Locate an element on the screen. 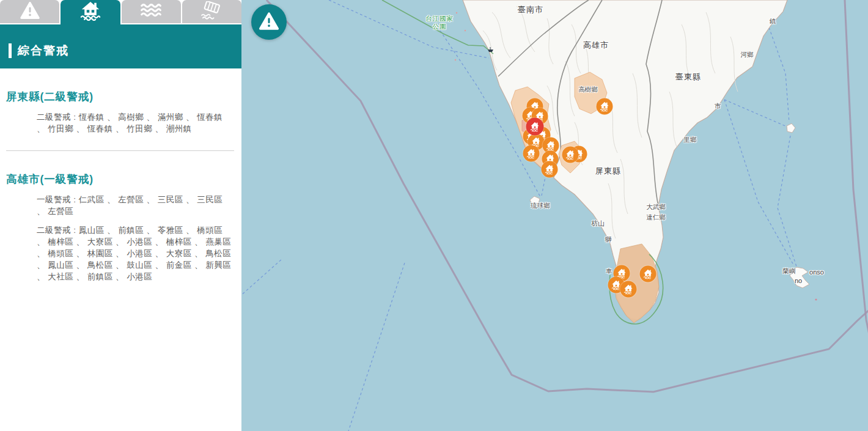 The height and width of the screenshot is (431, 868). territorial-boundary-east is located at coordinates (856, 172).